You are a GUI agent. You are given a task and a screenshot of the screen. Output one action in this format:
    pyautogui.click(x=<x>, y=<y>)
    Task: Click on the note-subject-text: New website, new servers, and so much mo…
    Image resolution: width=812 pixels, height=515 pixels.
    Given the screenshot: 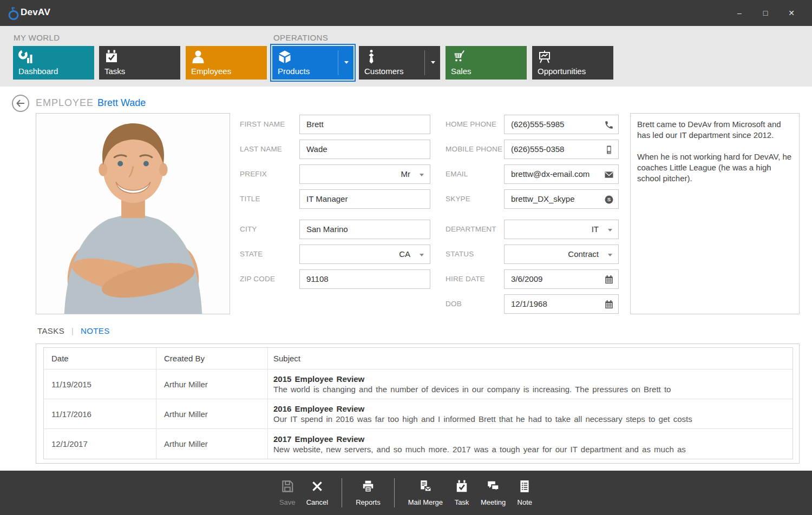 What is the action you would take?
    pyautogui.click(x=533, y=449)
    